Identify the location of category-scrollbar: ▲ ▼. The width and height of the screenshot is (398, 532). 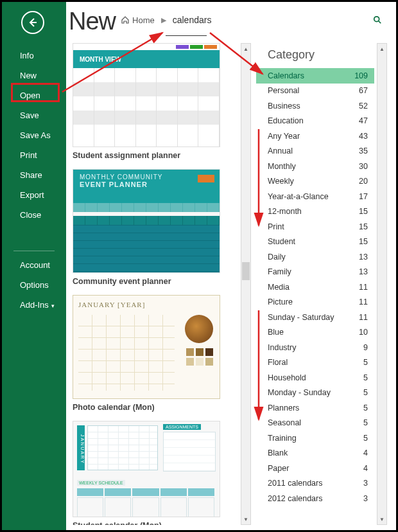
(382, 284).